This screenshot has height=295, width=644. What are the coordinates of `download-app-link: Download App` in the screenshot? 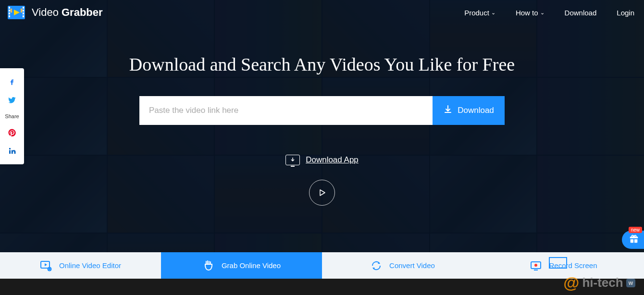 It's located at (322, 160).